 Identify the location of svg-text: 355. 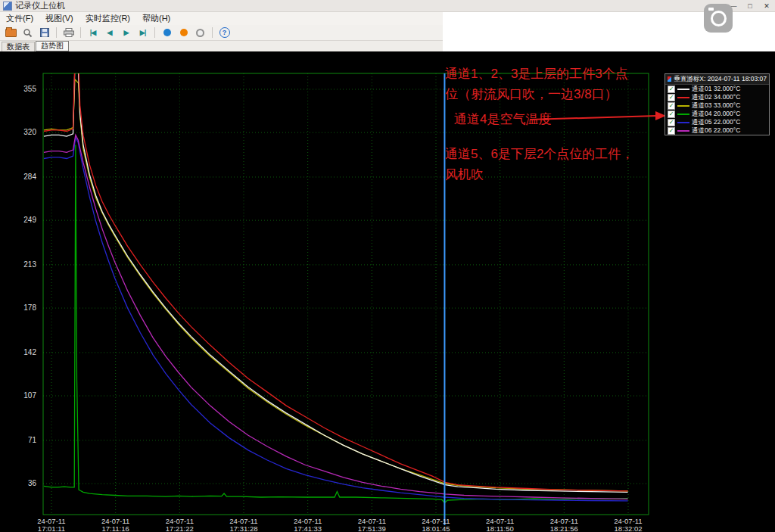
(30, 89).